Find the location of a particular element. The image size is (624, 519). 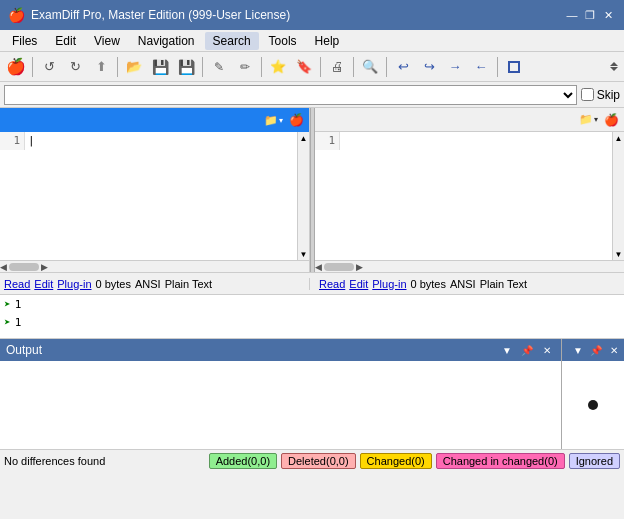

pane-status-bar: Read Edit Plug-in 0 bytes ANSI Plain Tex… is located at coordinates (312, 284).